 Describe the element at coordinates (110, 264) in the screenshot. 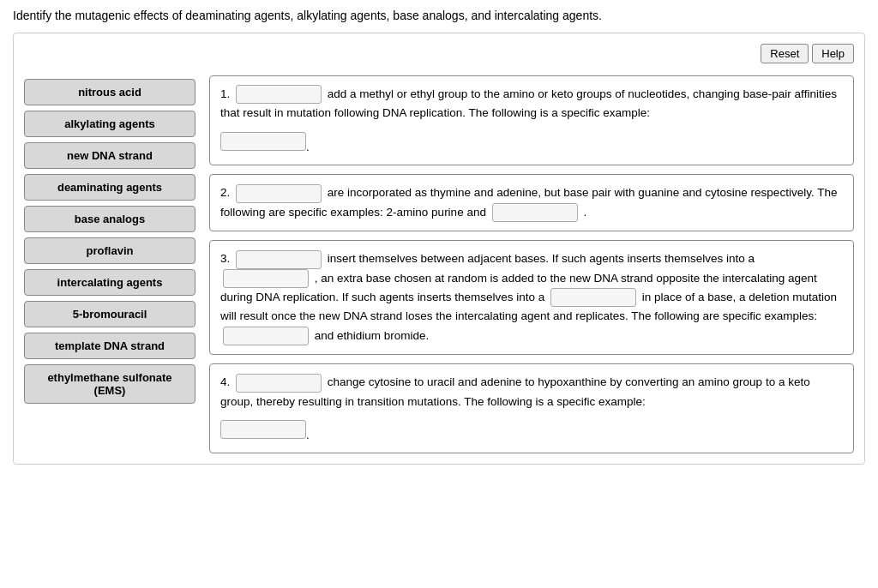

I see `left-column: nitrous acid alkylating agents new DNA s…` at that location.